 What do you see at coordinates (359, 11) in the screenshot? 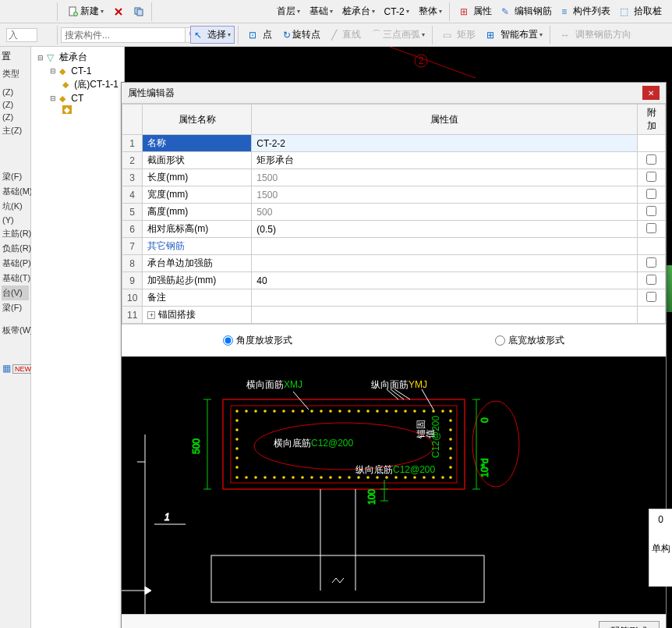
I see `nav-pile: 桩承台▾` at bounding box center [359, 11].